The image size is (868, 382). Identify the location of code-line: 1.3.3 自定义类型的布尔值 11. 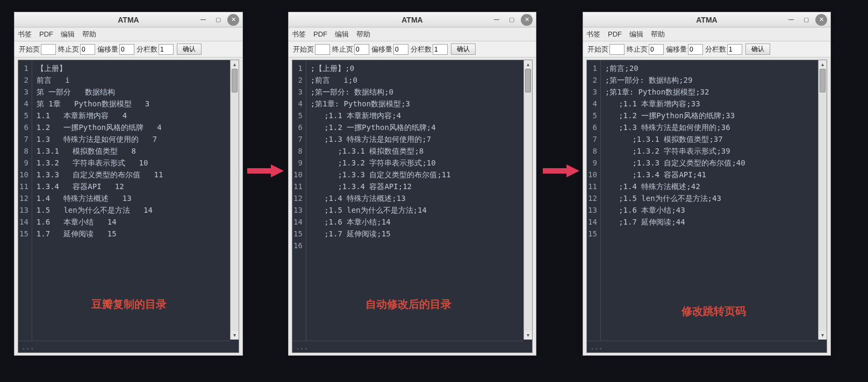
(135, 175).